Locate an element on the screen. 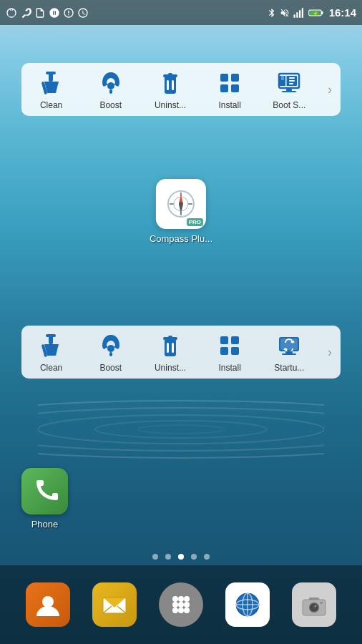  phone-app: Phone is located at coordinates (44, 499).